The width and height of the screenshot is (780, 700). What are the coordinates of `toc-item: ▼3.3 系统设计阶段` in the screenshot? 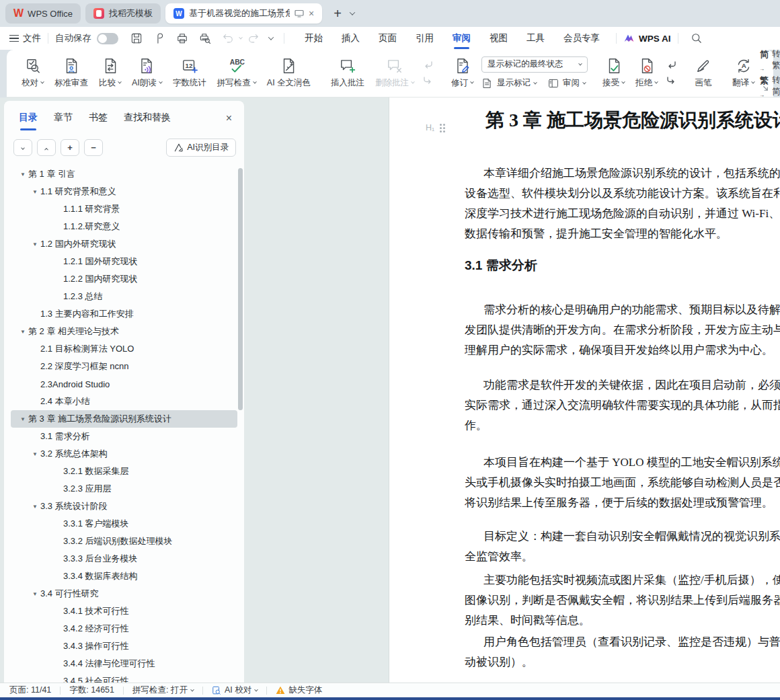 It's located at (124, 506).